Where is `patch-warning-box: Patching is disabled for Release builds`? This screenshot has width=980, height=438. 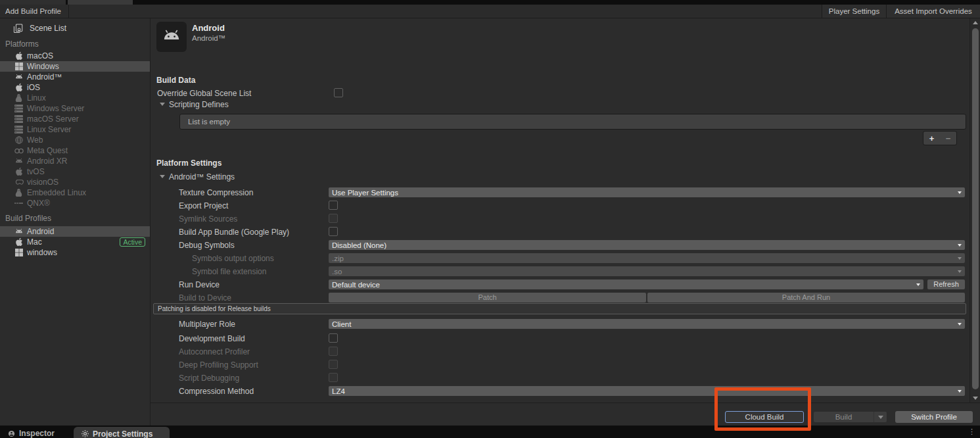
patch-warning-box: Patching is disabled for Release builds is located at coordinates (560, 309).